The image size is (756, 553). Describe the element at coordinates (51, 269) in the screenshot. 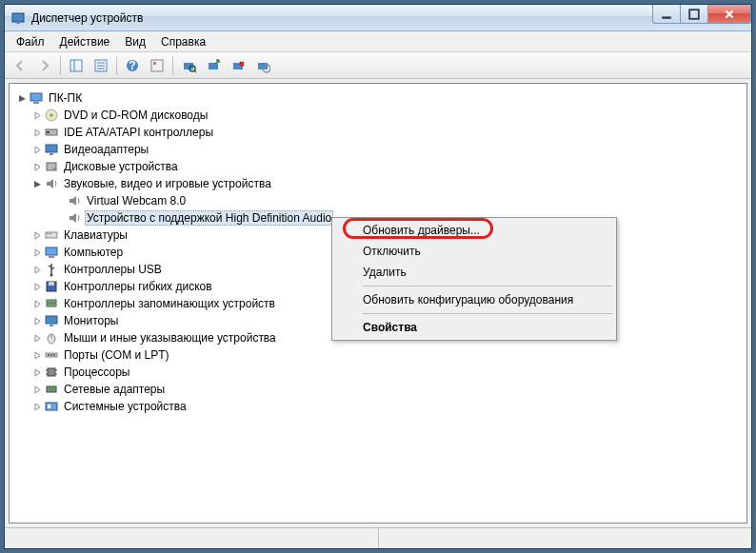

I see `usb-icon` at that location.